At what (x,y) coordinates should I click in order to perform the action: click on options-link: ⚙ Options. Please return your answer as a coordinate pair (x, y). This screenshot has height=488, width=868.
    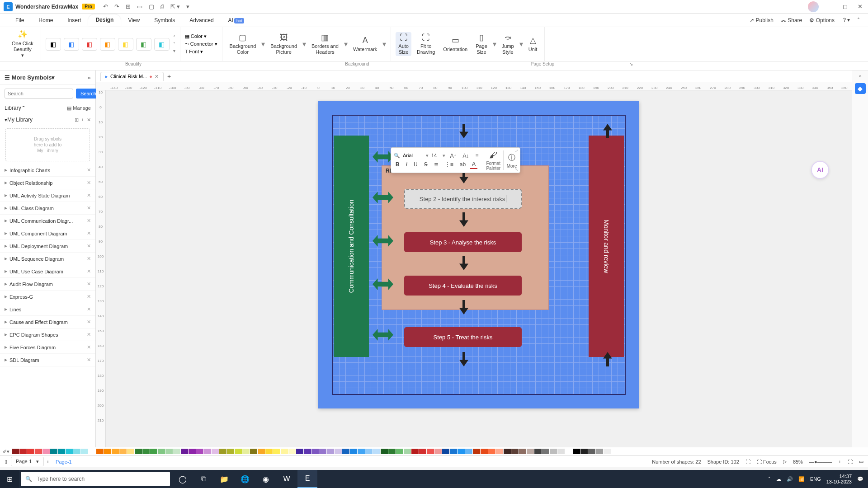
    Looking at the image, I should click on (822, 20).